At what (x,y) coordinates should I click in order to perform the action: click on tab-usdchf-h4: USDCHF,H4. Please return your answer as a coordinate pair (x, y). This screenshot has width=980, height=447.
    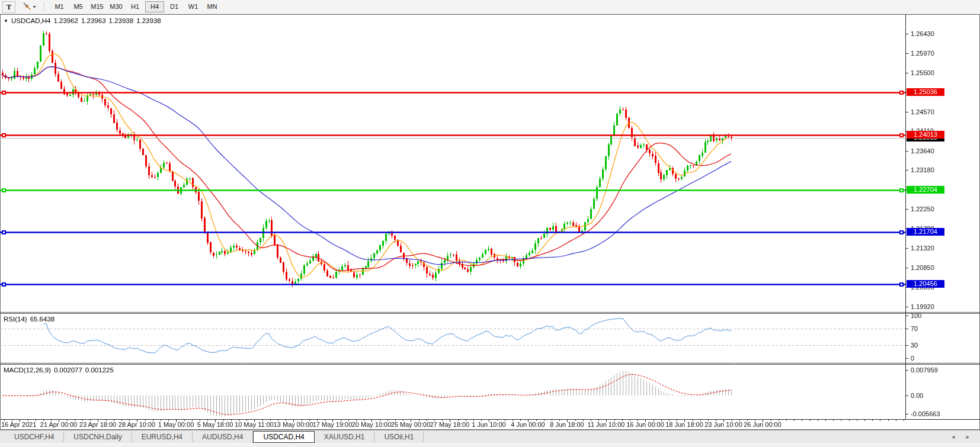
    Looking at the image, I should click on (34, 437).